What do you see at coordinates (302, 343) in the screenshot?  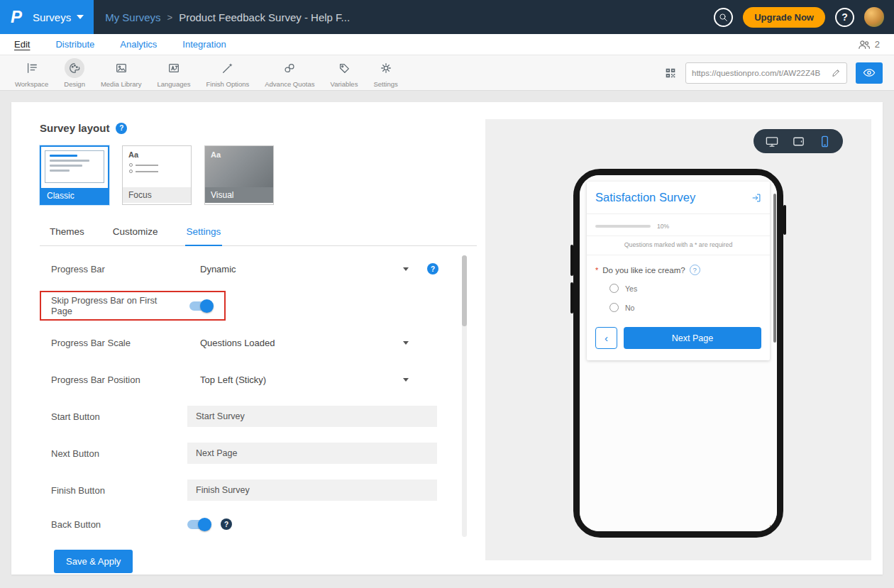 I see `progress-bar-scale-dropdown: Questions Loaded` at bounding box center [302, 343].